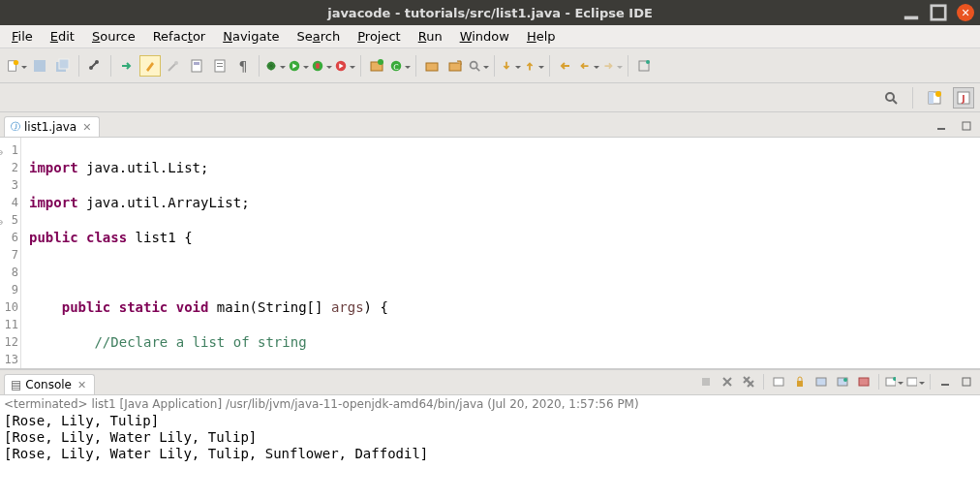 The image size is (980, 500). What do you see at coordinates (510, 66) in the screenshot?
I see `next-annotation-button` at bounding box center [510, 66].